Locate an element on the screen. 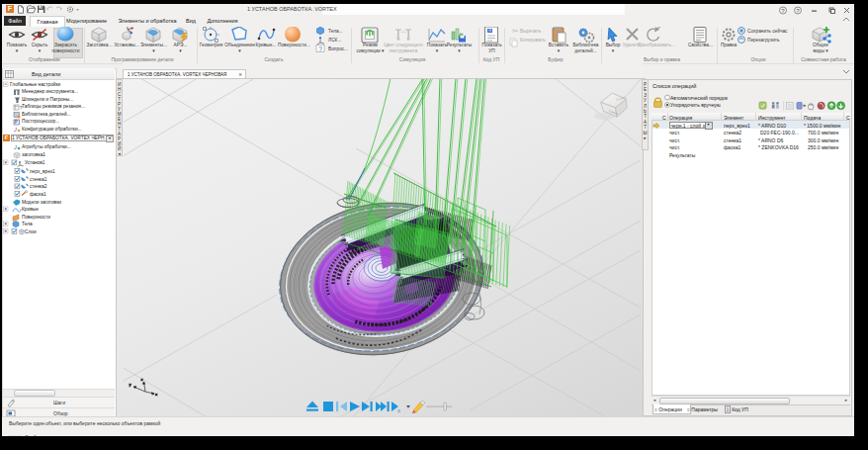 The height and width of the screenshot is (450, 868). svg-text: x is located at coordinates (156, 394).